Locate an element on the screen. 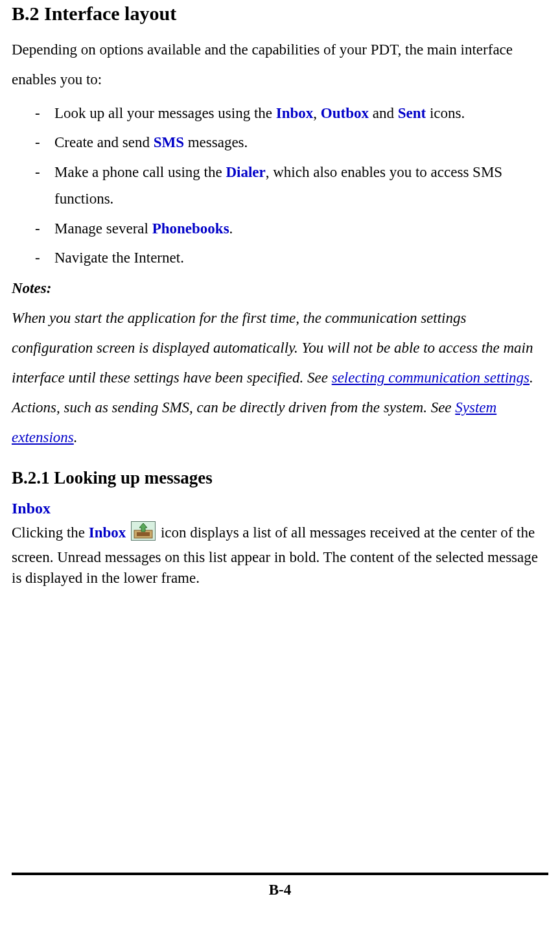 The width and height of the screenshot is (560, 951). notes-paragraph: When you start the application for the f… is located at coordinates (280, 348).